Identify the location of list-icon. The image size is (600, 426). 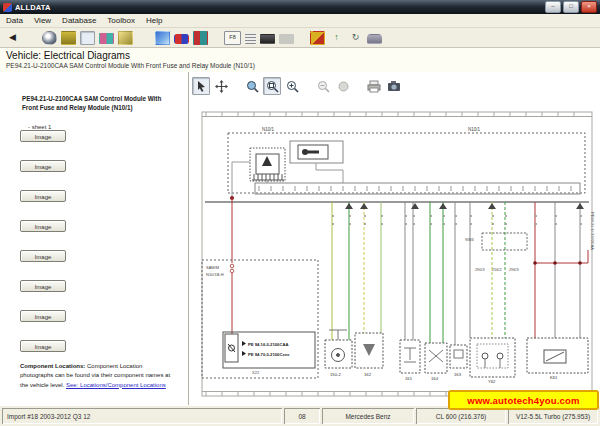
(250, 38).